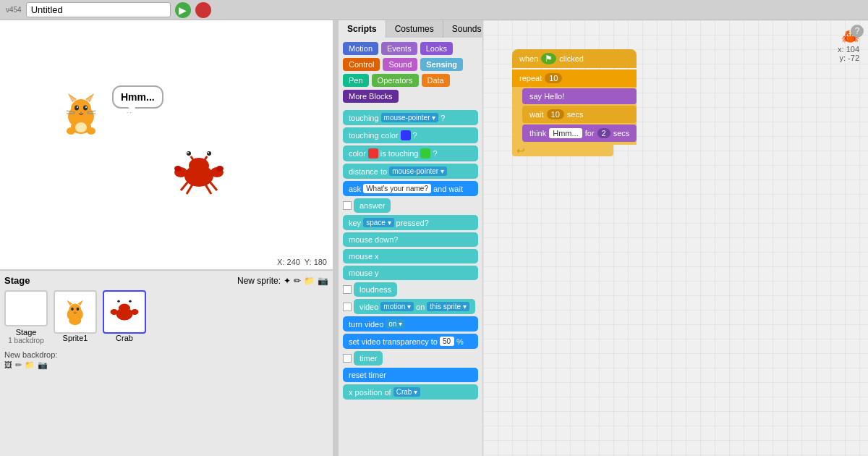  Describe the element at coordinates (574, 59) in the screenshot. I see `block-when-flag-clicked: when ⚑ clicked` at that location.